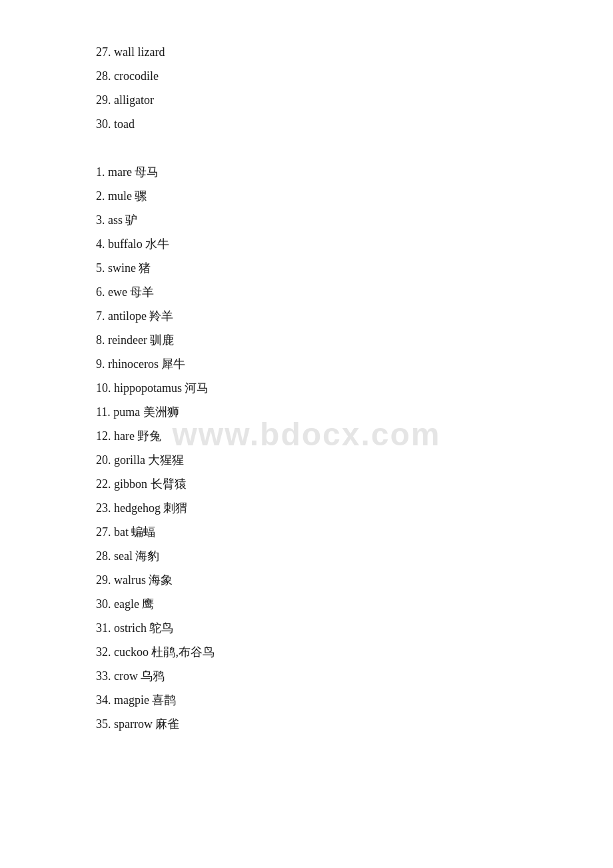 This screenshot has width=613, height=868. What do you see at coordinates (306, 220) in the screenshot?
I see `list-item: 3. ass 驴` at bounding box center [306, 220].